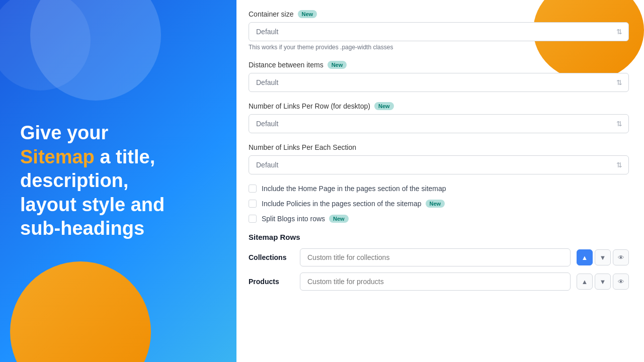 Image resolution: width=644 pixels, height=362 pixels. I want to click on collections-down-btn: ▼, so click(603, 257).